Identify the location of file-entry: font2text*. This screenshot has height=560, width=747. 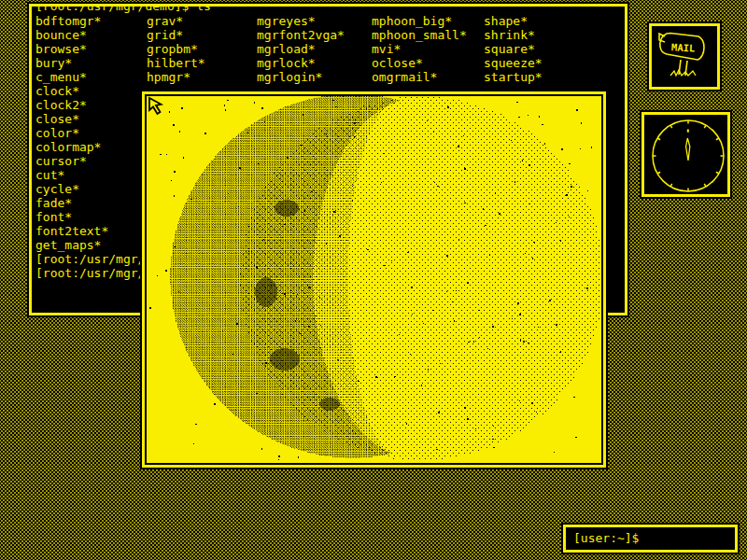
(72, 231).